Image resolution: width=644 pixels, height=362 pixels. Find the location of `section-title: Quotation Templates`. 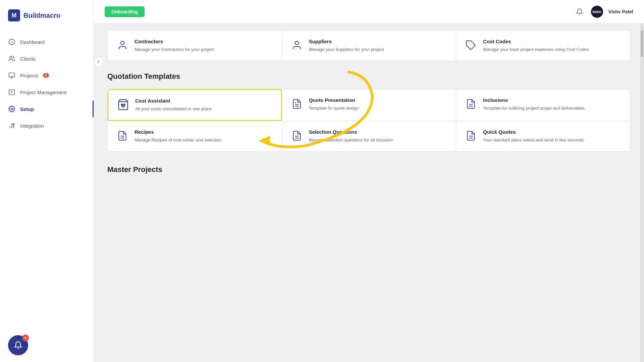

section-title: Quotation Templates is located at coordinates (369, 76).